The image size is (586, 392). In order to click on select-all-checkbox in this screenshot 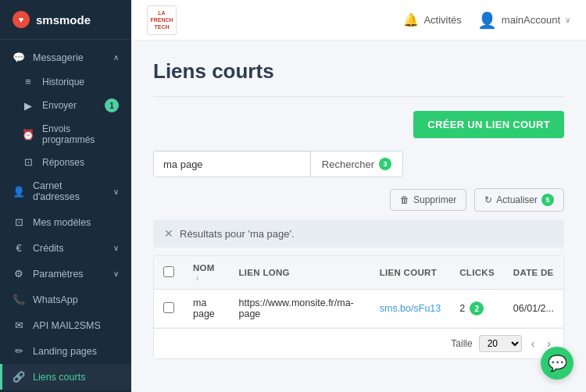, I will do `click(169, 272)`.